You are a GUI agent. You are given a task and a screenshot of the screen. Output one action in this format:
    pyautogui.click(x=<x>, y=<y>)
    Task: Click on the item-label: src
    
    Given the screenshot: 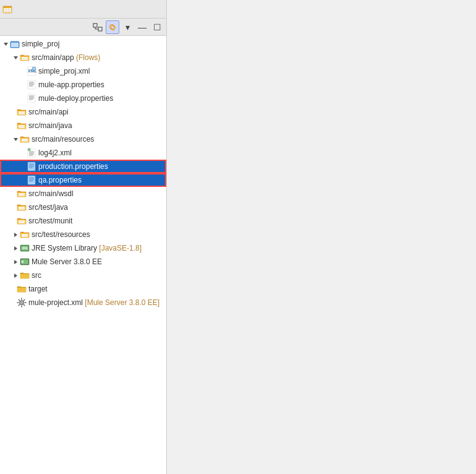 What is the action you would take?
    pyautogui.click(x=36, y=275)
    